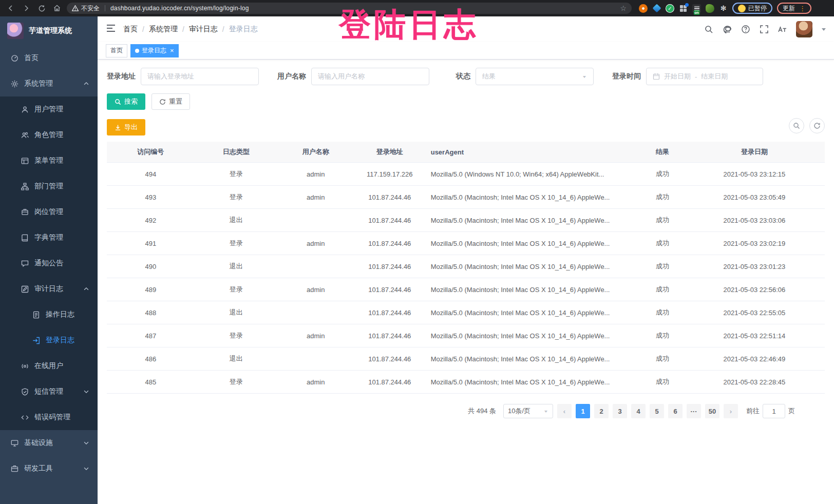  I want to click on search-button: 搜索, so click(126, 102).